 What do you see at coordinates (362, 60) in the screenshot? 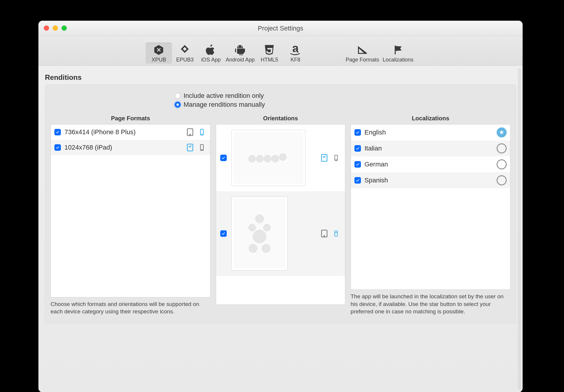
I see `toolbar-label: Page Formats` at bounding box center [362, 60].